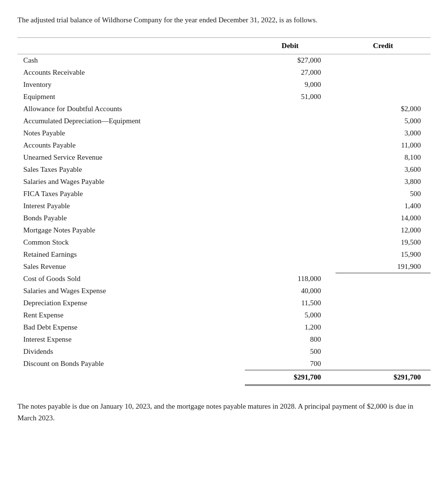 Image resolution: width=448 pixels, height=497 pixels. Describe the element at coordinates (131, 109) in the screenshot. I see `account-name: Allowance for Doubtful Accounts` at that location.